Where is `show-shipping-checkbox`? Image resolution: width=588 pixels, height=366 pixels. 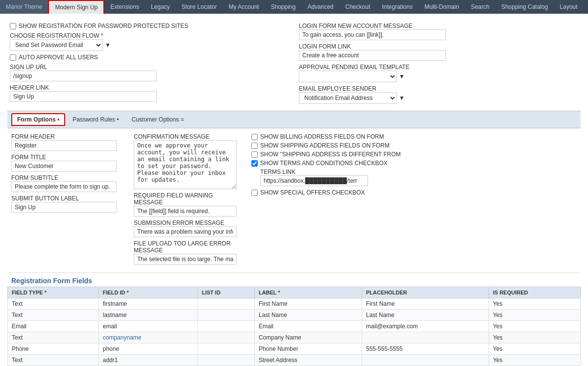
show-shipping-checkbox is located at coordinates (255, 146).